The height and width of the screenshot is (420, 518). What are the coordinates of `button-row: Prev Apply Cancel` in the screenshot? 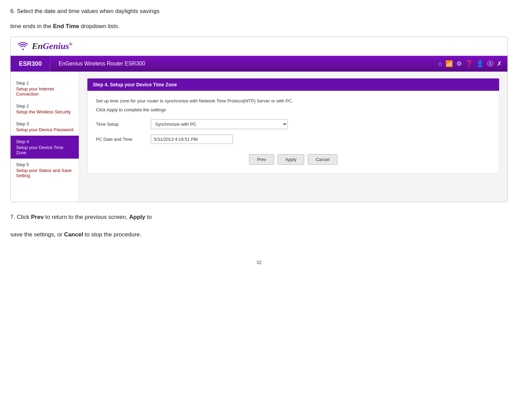 It's located at (293, 160).